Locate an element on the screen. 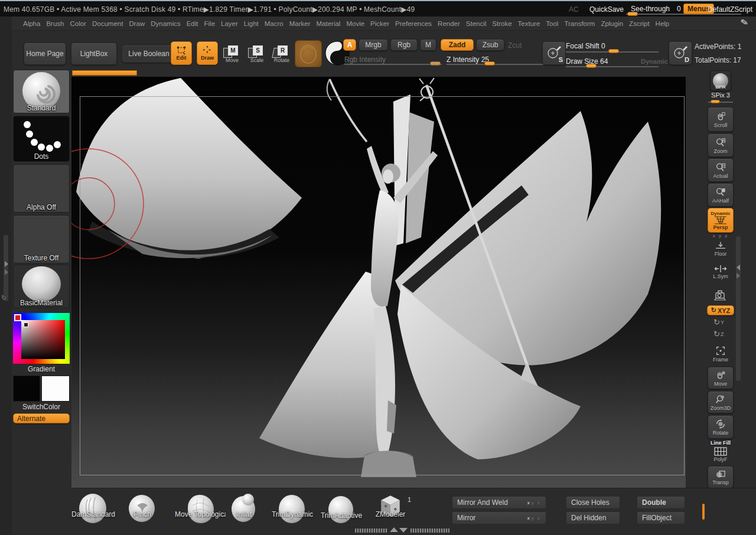 Image resolution: width=756 pixels, height=535 pixels. move-topological-brush-label: Move Topologica is located at coordinates (200, 514).